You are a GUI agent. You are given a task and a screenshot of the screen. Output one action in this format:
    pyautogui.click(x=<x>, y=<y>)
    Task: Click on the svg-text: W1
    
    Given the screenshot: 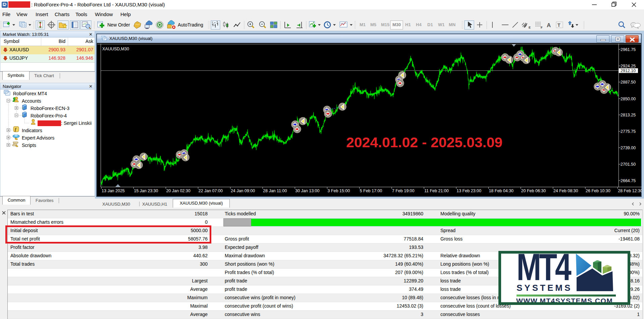 What is the action you would take?
    pyautogui.click(x=441, y=25)
    